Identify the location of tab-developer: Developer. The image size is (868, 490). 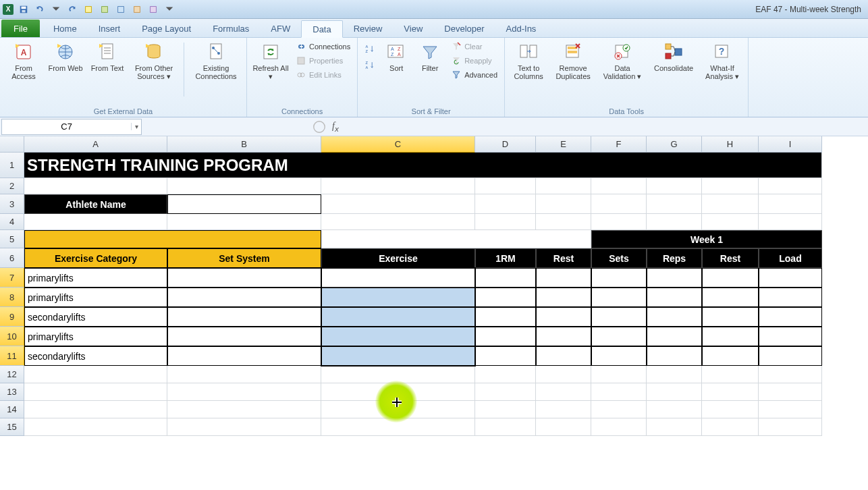
(464, 28).